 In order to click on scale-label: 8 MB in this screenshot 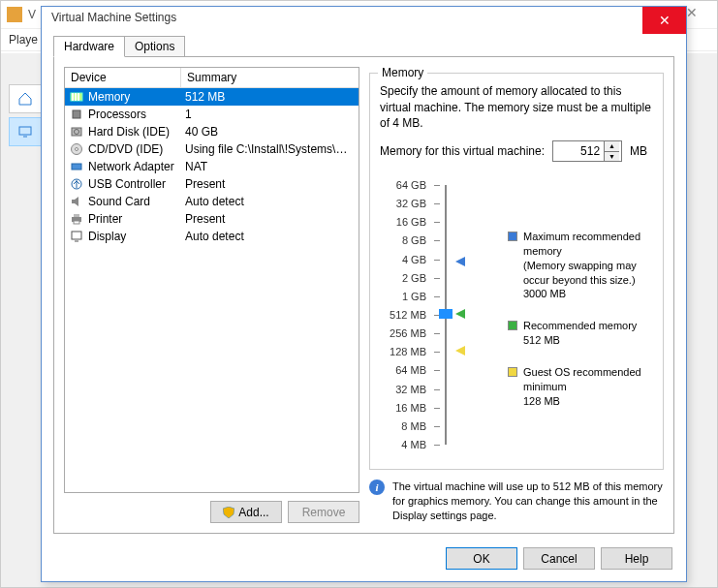, I will do `click(403, 426)`.